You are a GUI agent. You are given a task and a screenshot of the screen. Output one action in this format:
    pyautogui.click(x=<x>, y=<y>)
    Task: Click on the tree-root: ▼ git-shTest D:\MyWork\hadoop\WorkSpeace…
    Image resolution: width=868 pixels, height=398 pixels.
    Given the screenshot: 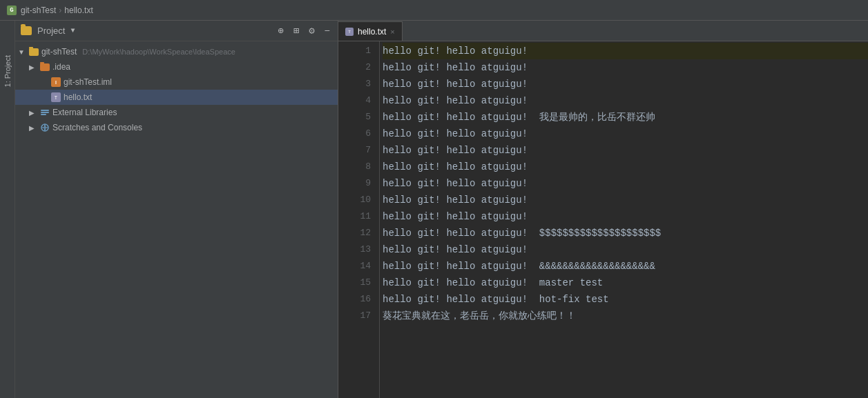 What is the action you would take?
    pyautogui.click(x=177, y=52)
    